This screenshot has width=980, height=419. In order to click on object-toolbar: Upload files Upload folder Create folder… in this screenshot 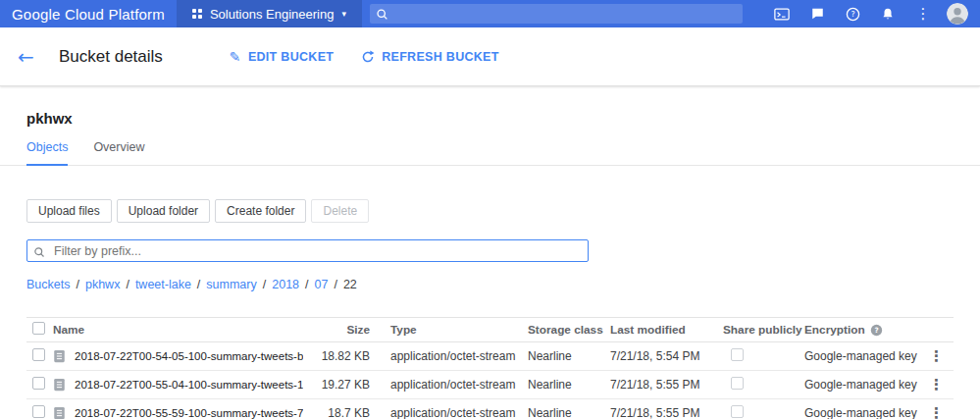, I will do `click(490, 211)`.